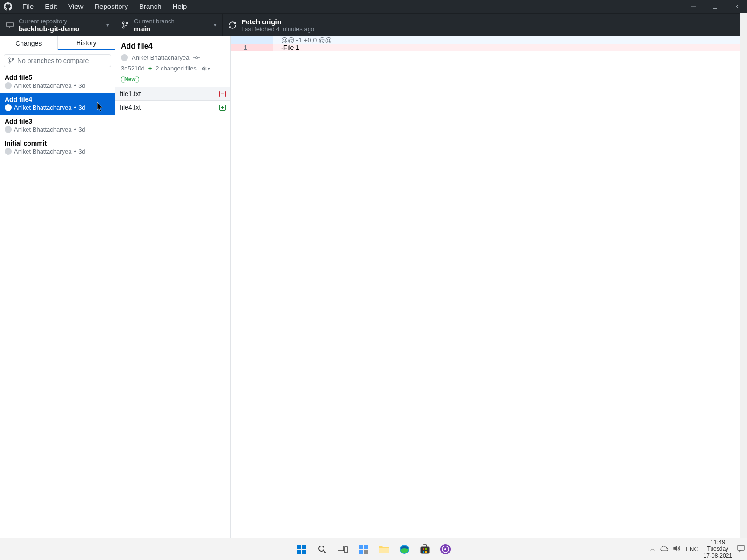 The image size is (747, 560). I want to click on tab-history: History, so click(87, 43).